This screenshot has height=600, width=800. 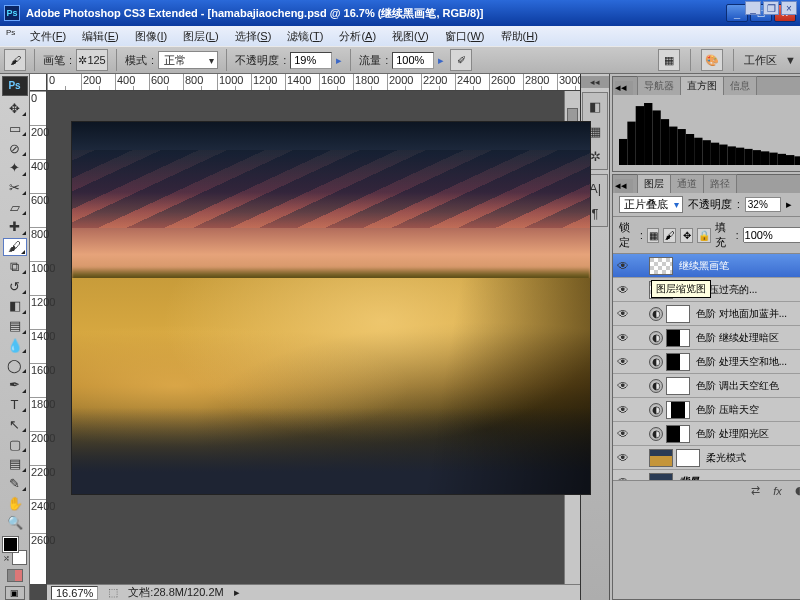 I want to click on menu-image: 图像(I), so click(x=151, y=36).